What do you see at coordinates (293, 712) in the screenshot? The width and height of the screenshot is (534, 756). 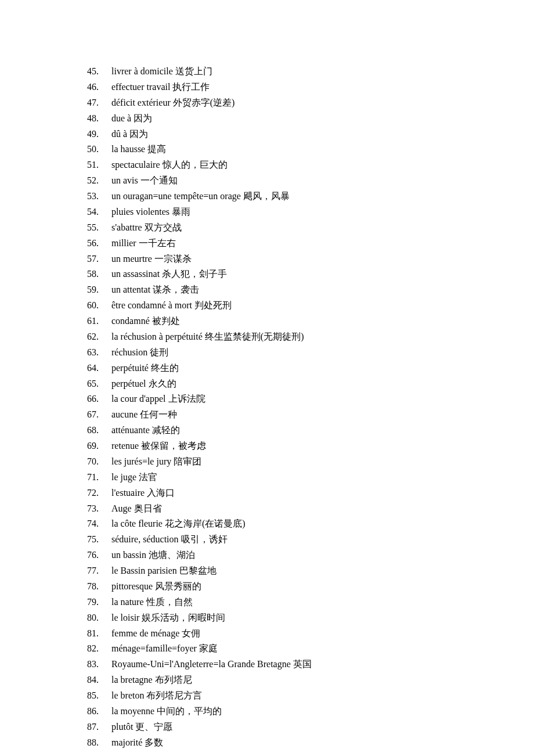 I see `list-item: la moyenne 中间的，平均的` at bounding box center [293, 712].